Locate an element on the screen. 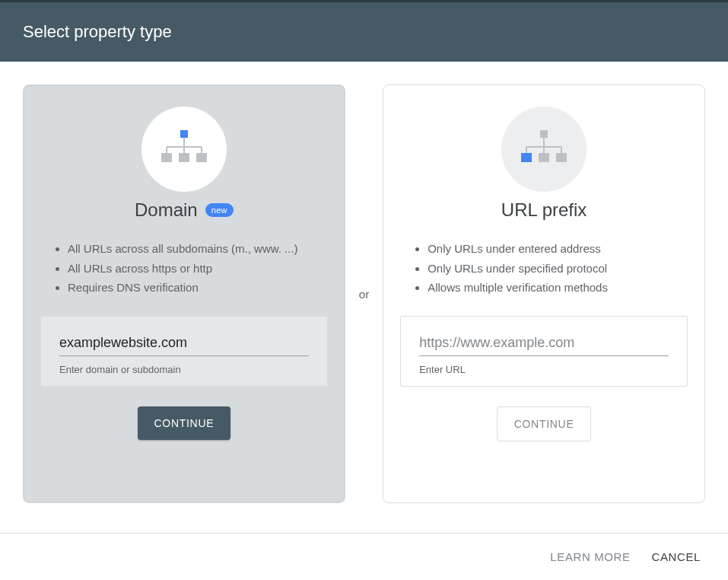 This screenshot has width=728, height=580. urlprefix-continue-button: CONTINUE is located at coordinates (545, 424).